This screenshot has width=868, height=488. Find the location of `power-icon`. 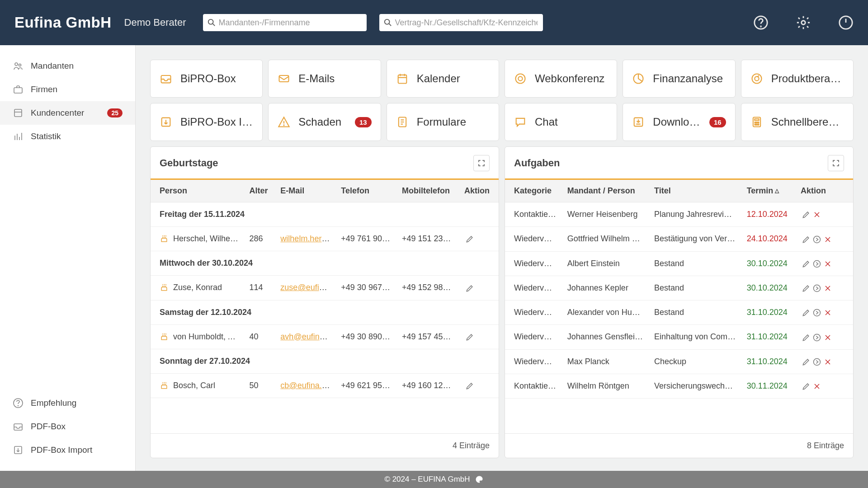

power-icon is located at coordinates (846, 23).